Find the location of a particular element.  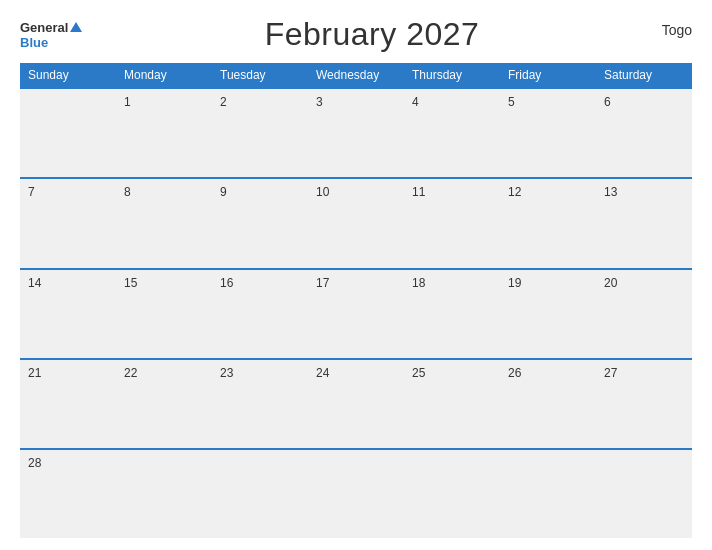

country-label: Togo is located at coordinates (677, 30).